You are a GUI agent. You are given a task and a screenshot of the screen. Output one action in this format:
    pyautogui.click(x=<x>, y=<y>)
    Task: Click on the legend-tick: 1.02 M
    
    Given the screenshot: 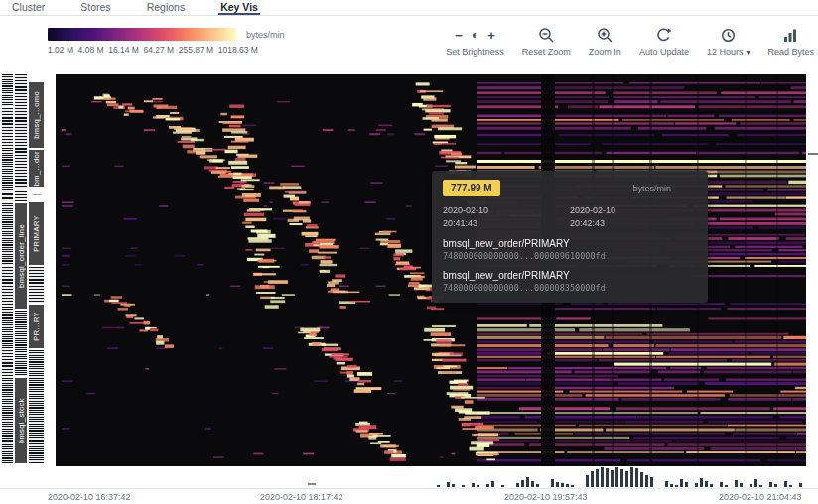 What is the action you would take?
    pyautogui.click(x=61, y=50)
    